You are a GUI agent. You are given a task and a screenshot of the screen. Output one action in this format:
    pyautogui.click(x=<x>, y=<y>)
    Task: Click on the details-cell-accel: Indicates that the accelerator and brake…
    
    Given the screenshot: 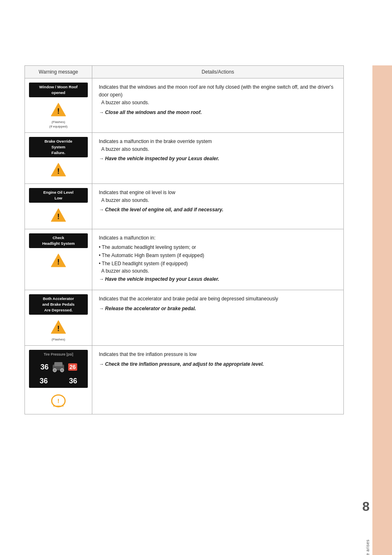 What is the action you would take?
    pyautogui.click(x=218, y=318)
    